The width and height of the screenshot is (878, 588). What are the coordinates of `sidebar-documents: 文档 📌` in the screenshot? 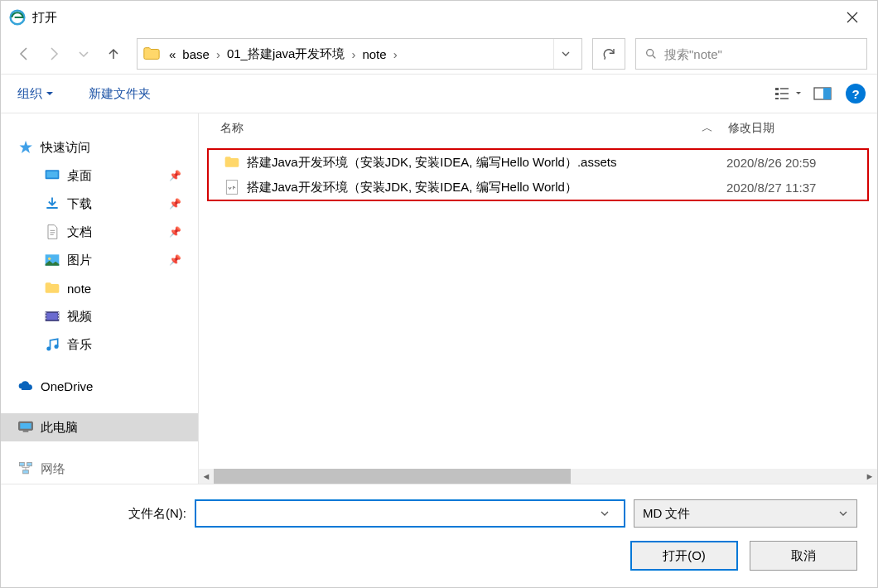 It's located at (99, 232).